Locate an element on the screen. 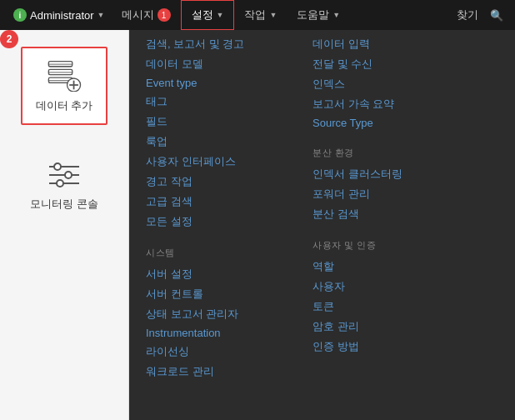  menu-link-instrumentation: Instrumentation is located at coordinates (212, 333).